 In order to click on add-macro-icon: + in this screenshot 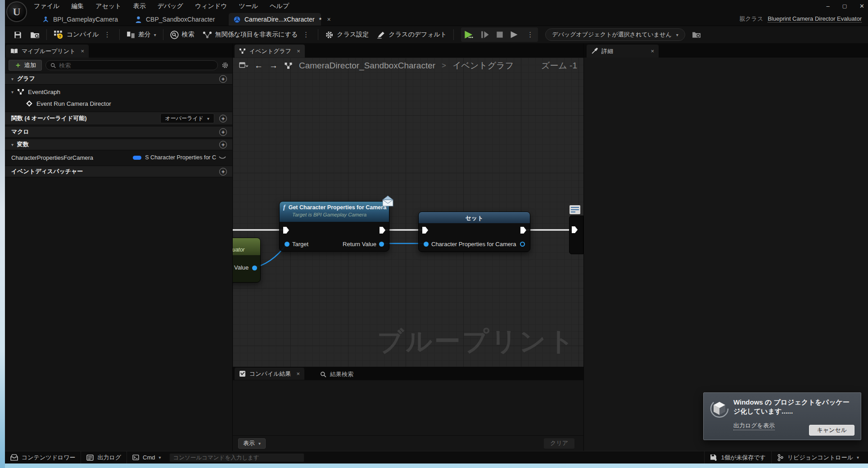, I will do `click(223, 132)`.